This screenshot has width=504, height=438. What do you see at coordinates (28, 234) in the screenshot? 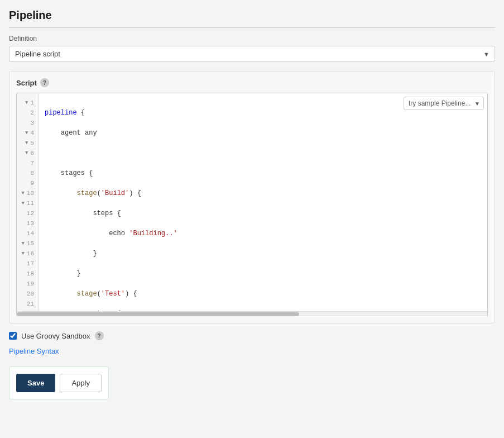
I see `line-num-14: 14` at bounding box center [28, 234].